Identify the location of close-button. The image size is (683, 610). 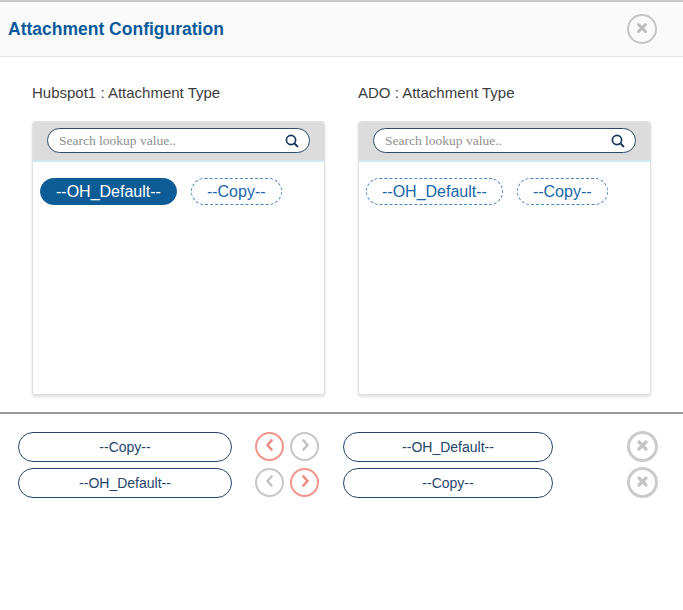
(642, 29).